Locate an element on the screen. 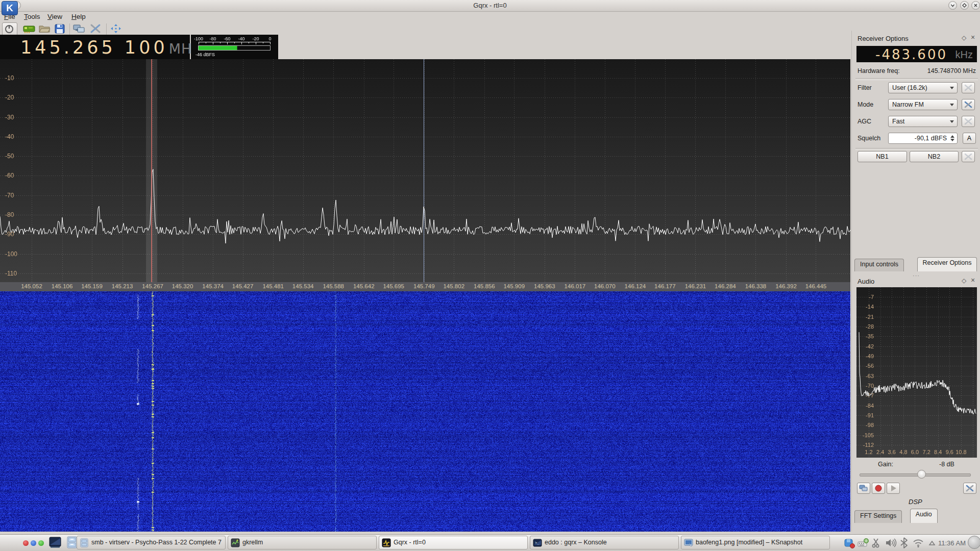 This screenshot has width=980, height=551. window-titlebar: Gqrx - rtl=0 is located at coordinates (490, 6).